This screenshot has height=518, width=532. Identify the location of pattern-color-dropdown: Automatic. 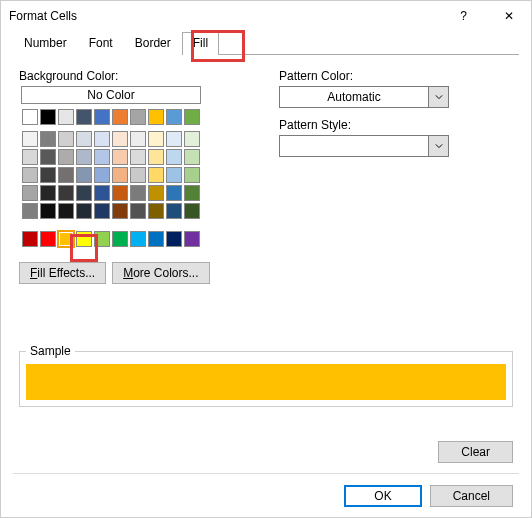
(364, 97).